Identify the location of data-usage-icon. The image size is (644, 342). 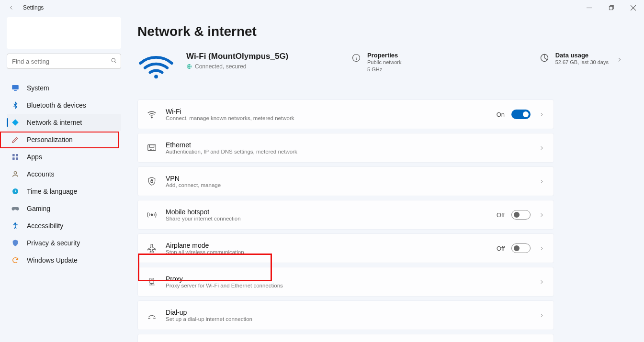
(544, 58).